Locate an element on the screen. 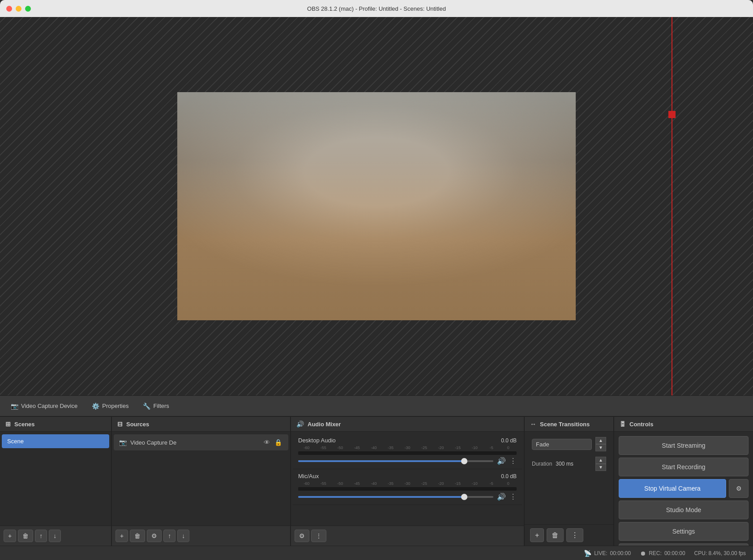  mic-audio-db: 0.0 dB is located at coordinates (509, 476).